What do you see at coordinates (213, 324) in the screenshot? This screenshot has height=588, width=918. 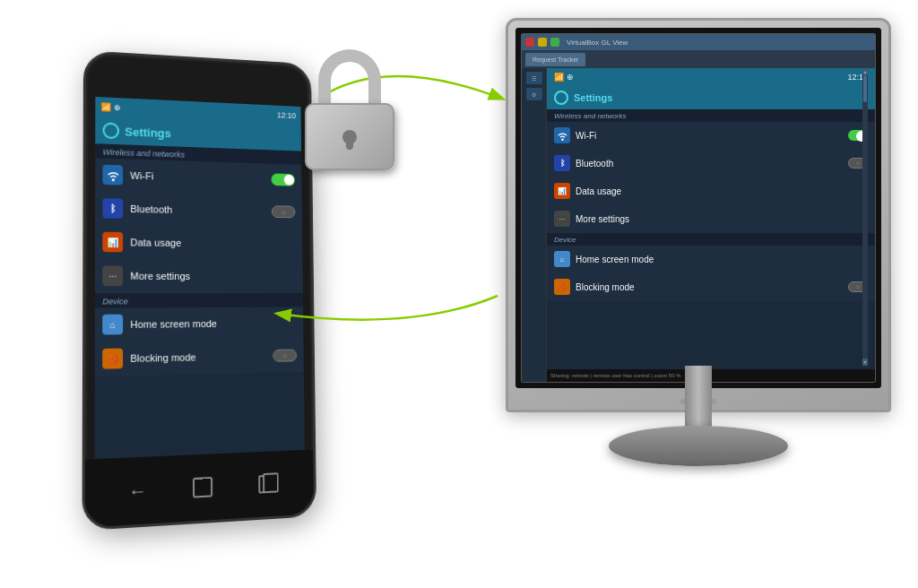 I see `phone-home-label: Home screen mode` at bounding box center [213, 324].